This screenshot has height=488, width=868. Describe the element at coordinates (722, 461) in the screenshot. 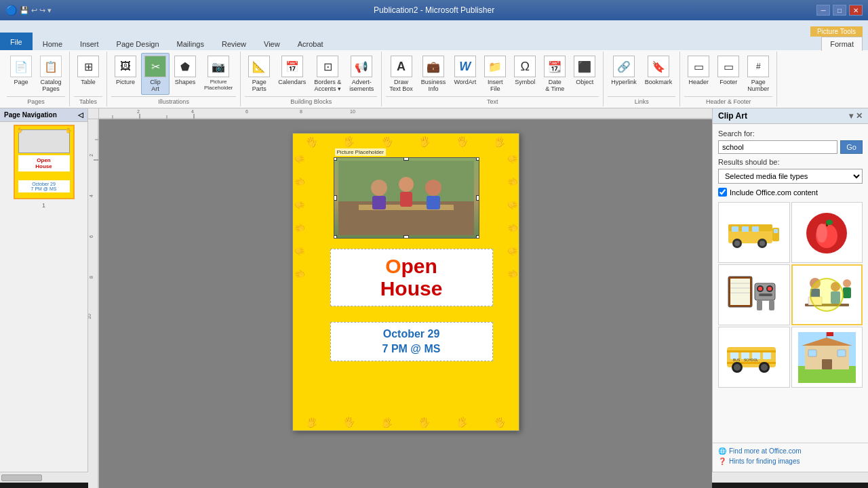

I see `hints-help-icon: ❓` at that location.